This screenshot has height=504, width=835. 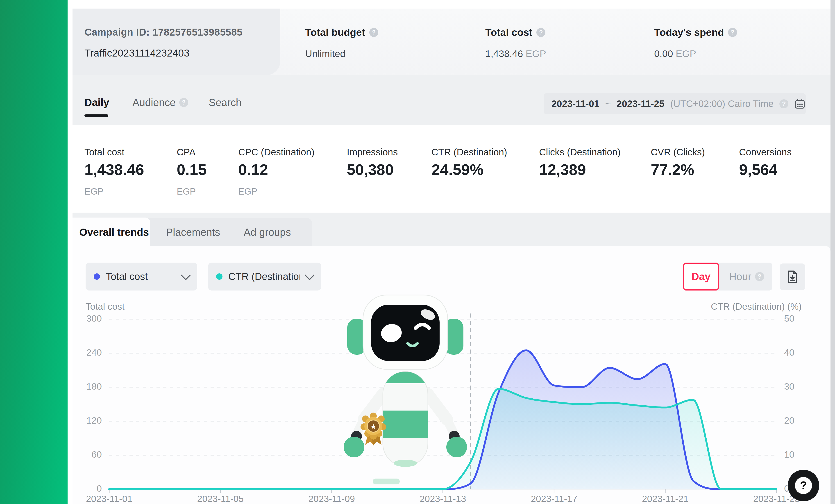 I want to click on left-axis-tick: 240, so click(x=79, y=352).